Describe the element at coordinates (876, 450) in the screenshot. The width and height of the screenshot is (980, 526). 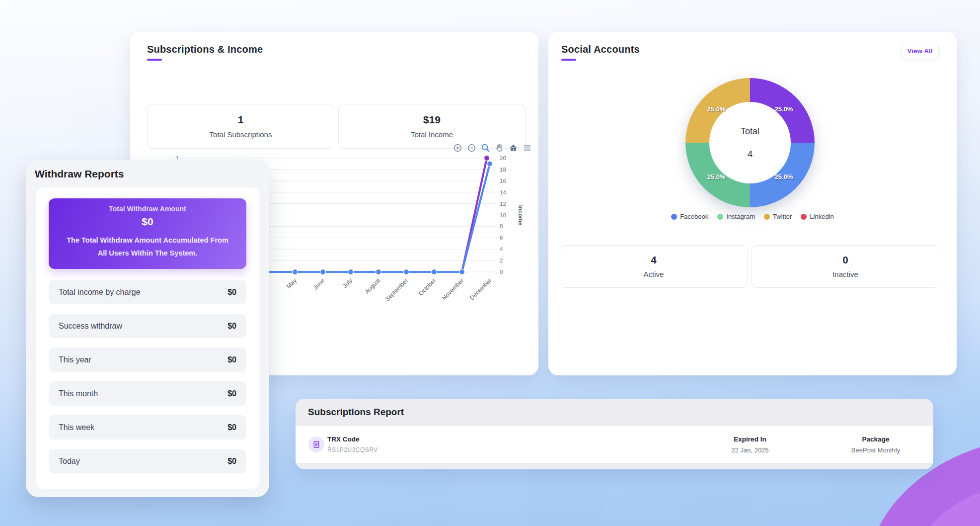
I see `package-value: BeePost Monthly` at that location.